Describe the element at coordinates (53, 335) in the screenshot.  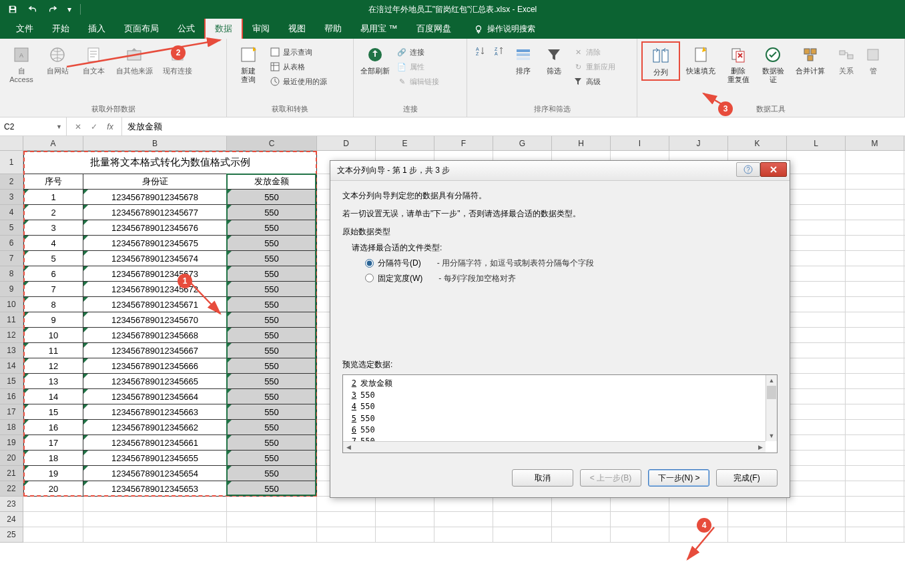
I see `cell-A12: 10` at that location.